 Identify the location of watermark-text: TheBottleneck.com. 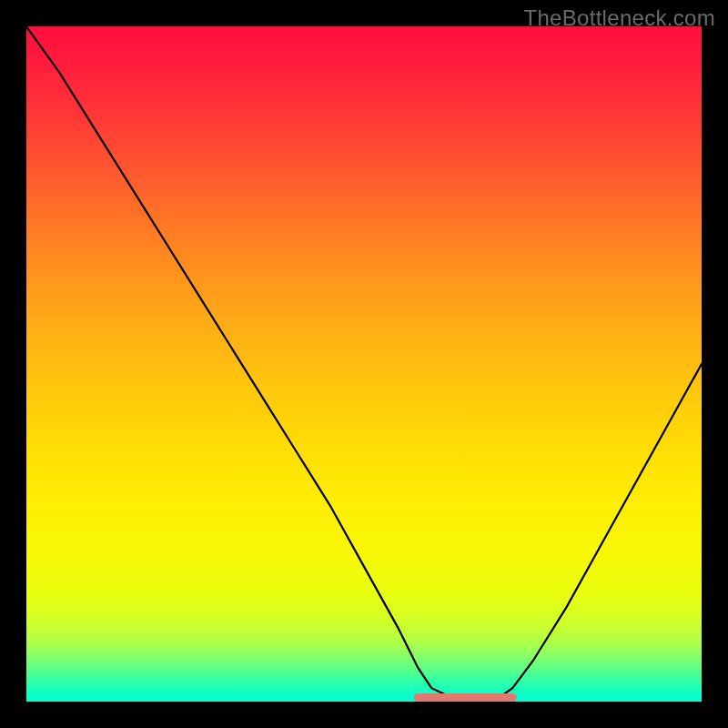
(619, 18).